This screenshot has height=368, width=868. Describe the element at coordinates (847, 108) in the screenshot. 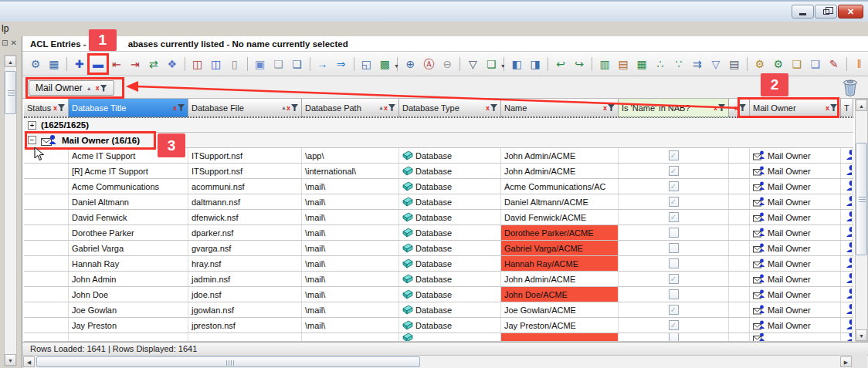

I see `column-header-t: T` at that location.